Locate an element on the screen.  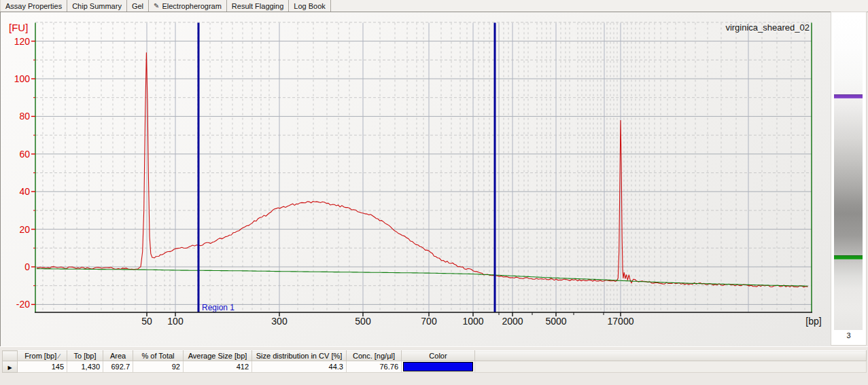
baseline-trace is located at coordinates (423, 278).